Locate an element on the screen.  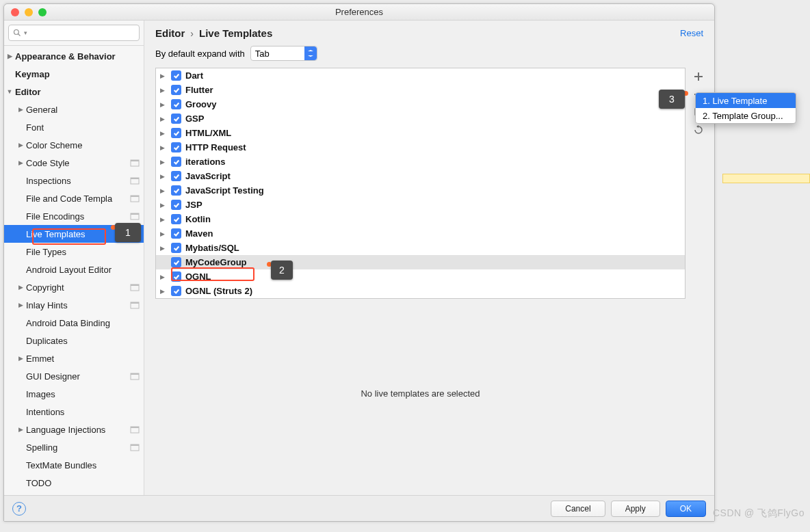
tree-item-label: Android Layout Editor is located at coordinates (68, 269).